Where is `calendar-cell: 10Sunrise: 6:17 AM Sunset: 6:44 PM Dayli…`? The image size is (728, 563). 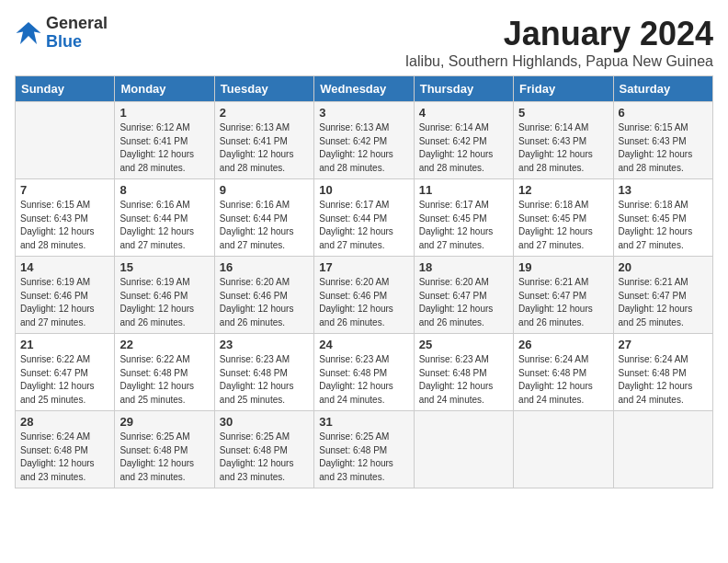 calendar-cell: 10Sunrise: 6:17 AM Sunset: 6:44 PM Dayli… is located at coordinates (364, 218).